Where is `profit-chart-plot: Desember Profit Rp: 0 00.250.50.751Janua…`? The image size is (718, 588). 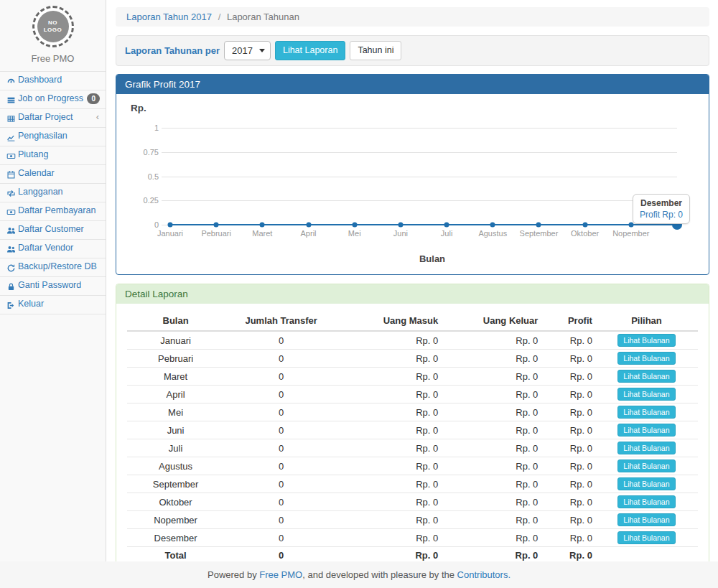
profit-chart-plot: Desember Profit Rp: 0 00.250.50.751Janua… is located at coordinates (424, 177).